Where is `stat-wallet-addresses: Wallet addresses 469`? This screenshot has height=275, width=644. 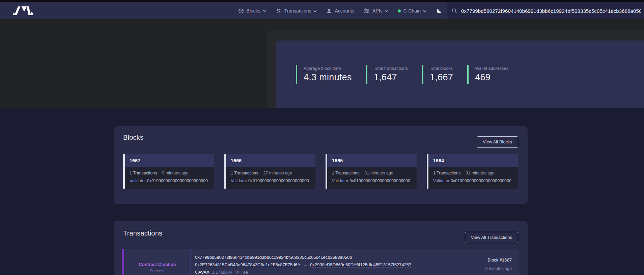
stat-wallet-addresses: Wallet addresses 469 is located at coordinates (488, 75).